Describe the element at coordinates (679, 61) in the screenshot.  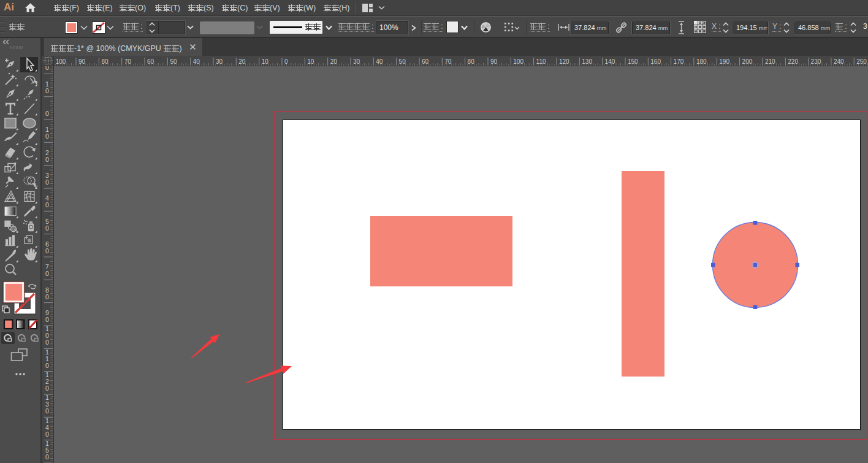
I see `svg-text: 170` at that location.